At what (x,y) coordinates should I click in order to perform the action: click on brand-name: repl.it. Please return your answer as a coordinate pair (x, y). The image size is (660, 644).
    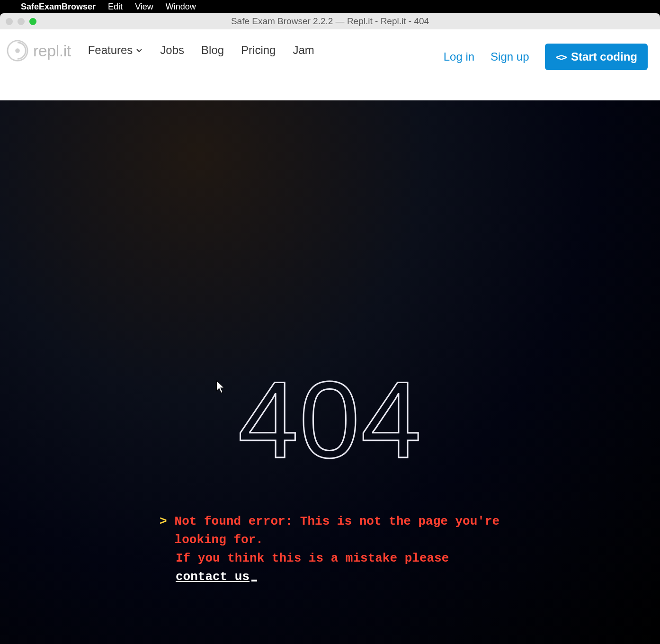
    Looking at the image, I should click on (52, 51).